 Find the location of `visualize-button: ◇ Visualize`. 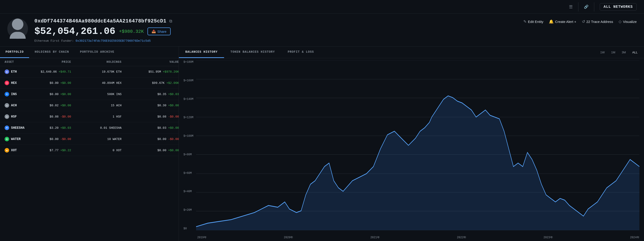

visualize-button: ◇ Visualize is located at coordinates (628, 21).